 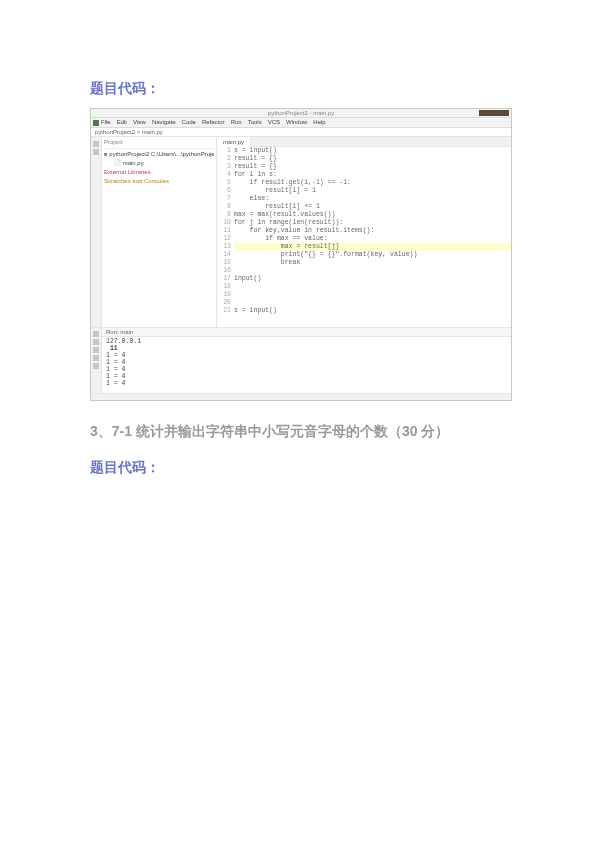 I want to click on menu-nav: Navigate, so click(x=164, y=123).